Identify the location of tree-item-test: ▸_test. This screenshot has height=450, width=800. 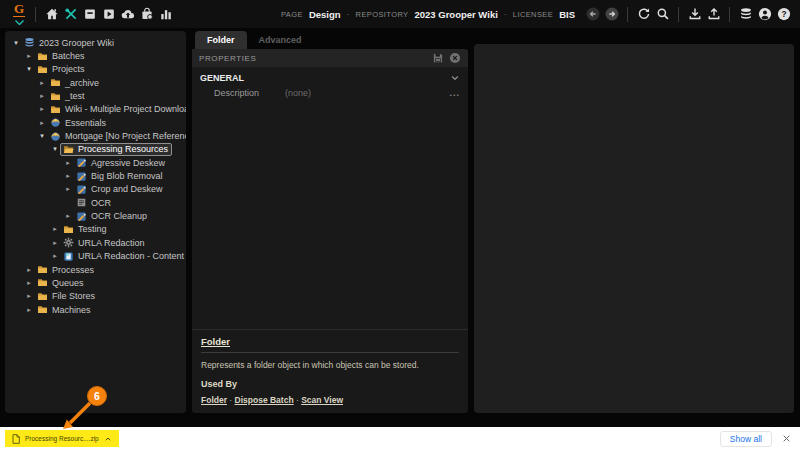
(96, 96).